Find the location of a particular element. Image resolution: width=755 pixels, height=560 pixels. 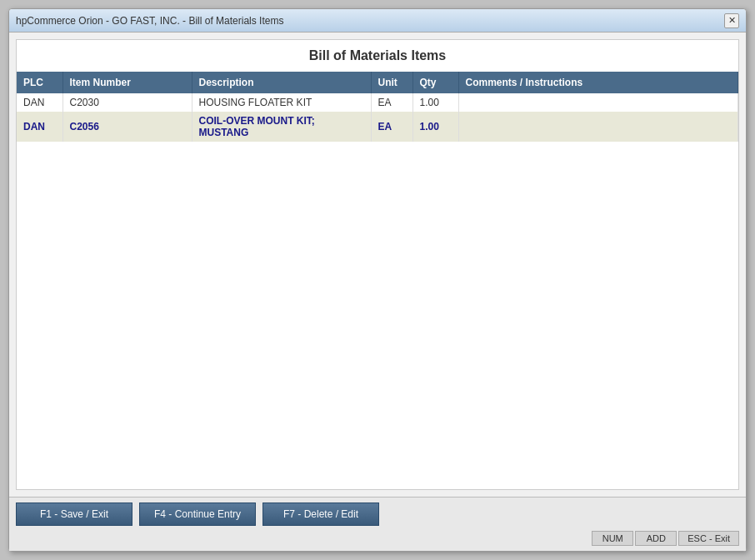

cell-description: COIL-OVER MOUNT KIT; MUSTANG is located at coordinates (282, 127).